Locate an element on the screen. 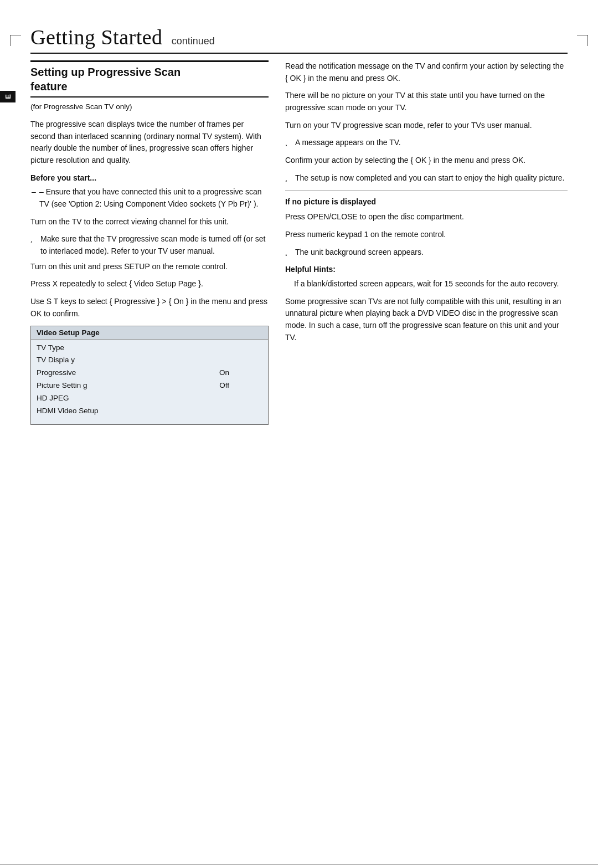 The image size is (598, 868). section-heading: Setting up Progressive Scan feature is located at coordinates (150, 79).